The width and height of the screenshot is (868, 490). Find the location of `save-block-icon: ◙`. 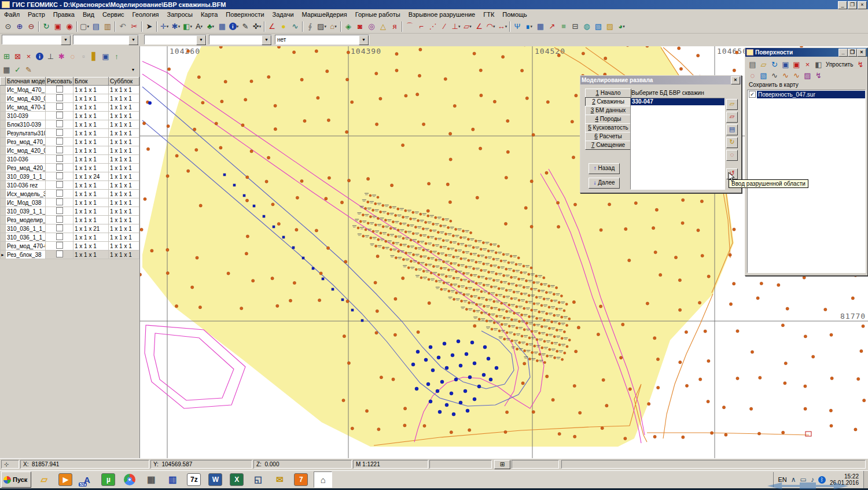

save-block-icon: ◙ is located at coordinates (360, 27).